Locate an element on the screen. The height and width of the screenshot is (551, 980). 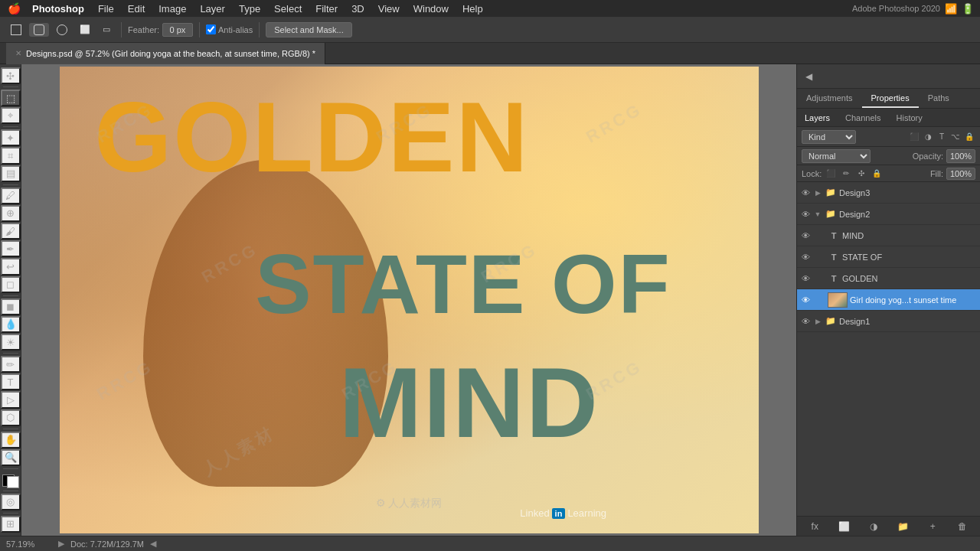
layer-mask-button: ⬜ is located at coordinates (844, 527).